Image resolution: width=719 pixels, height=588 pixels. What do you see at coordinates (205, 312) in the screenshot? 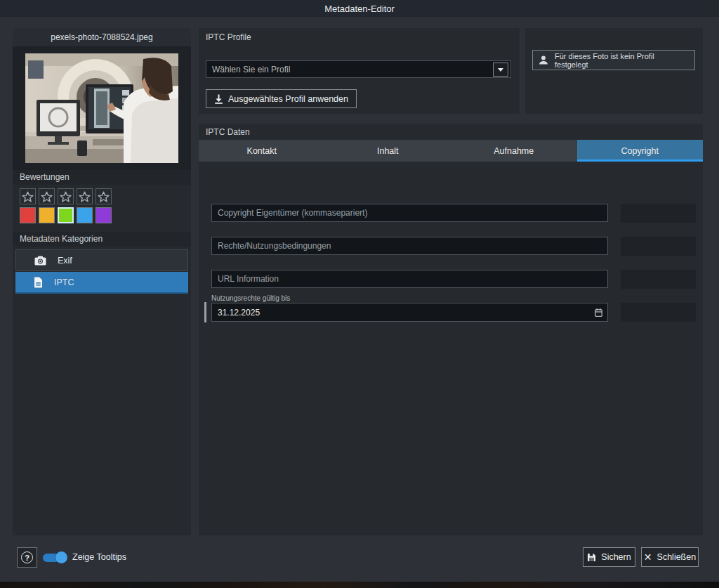
I see `modified-field-marker` at bounding box center [205, 312].